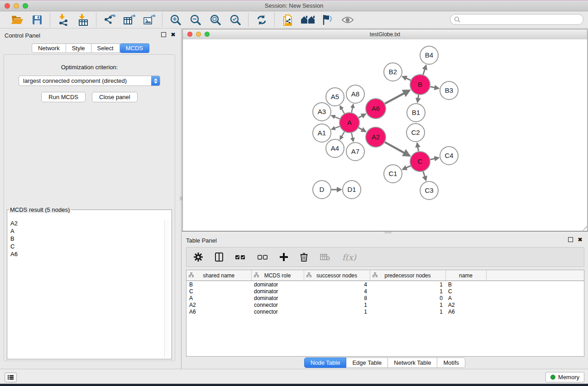 Image resolution: width=588 pixels, height=386 pixels. I want to click on deselect-all-button, so click(263, 257).